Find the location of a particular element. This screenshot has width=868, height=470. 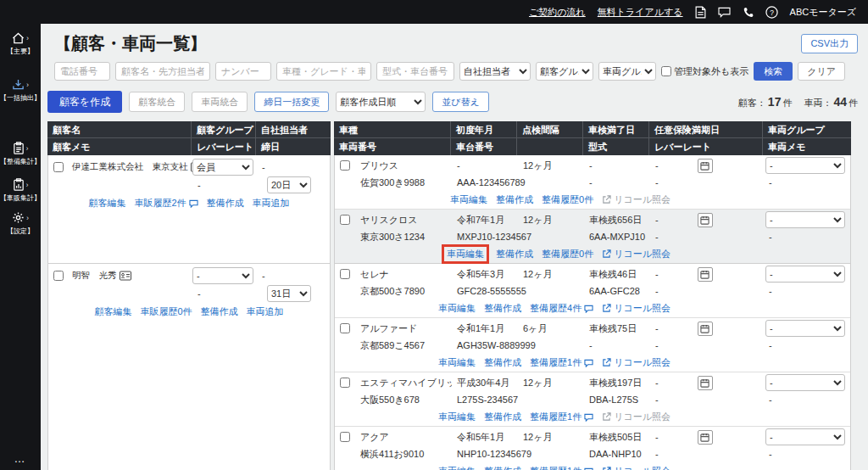

sales-history-link: 車販履歴2件 is located at coordinates (166, 204).